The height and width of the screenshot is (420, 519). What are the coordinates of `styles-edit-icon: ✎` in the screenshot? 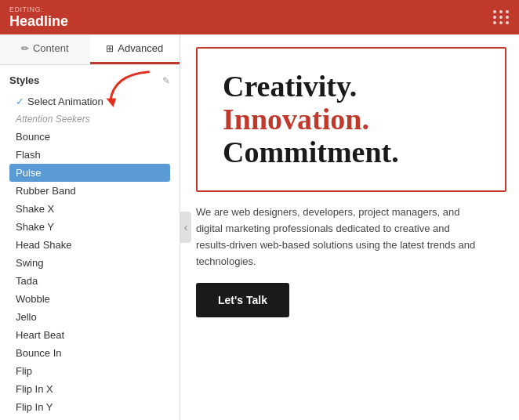 It's located at (166, 81).